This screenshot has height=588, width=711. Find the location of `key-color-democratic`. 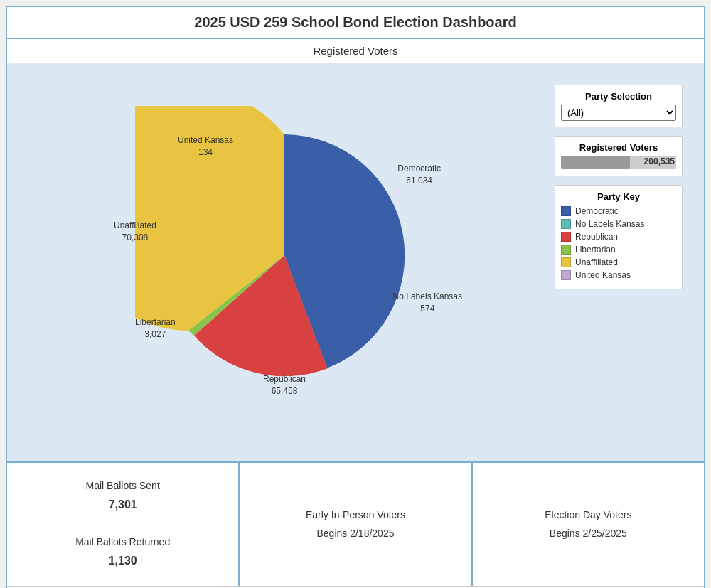

key-color-democratic is located at coordinates (566, 211).